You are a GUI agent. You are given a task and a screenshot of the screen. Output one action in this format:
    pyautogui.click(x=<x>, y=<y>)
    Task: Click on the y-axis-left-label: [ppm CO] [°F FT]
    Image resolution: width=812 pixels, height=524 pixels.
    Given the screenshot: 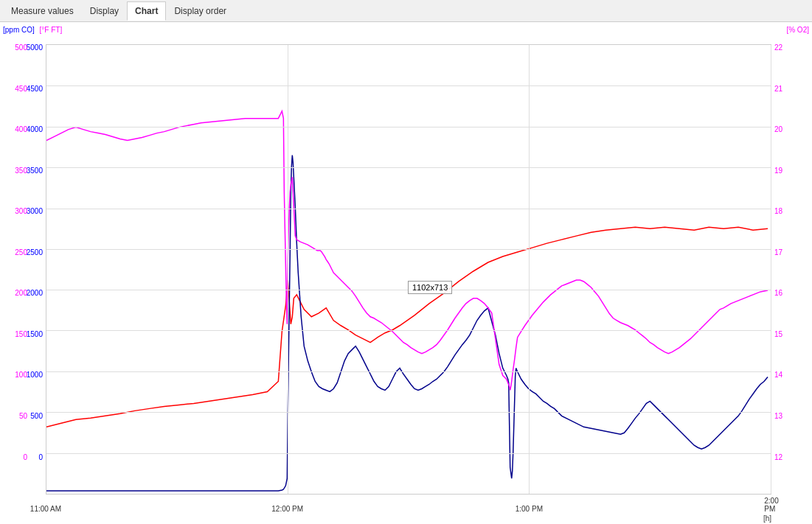 What is the action you would take?
    pyautogui.click(x=32, y=29)
    